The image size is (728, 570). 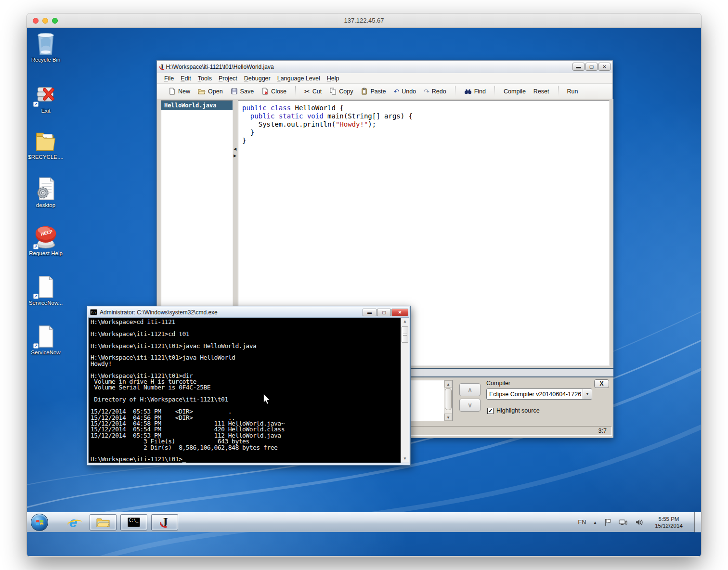 I want to click on open-folder-icon, so click(x=202, y=91).